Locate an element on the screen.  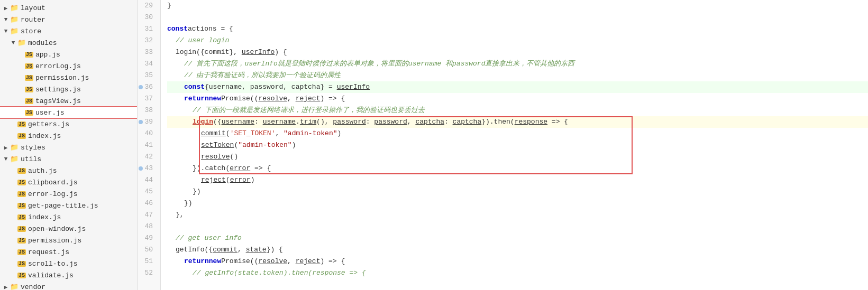
tree-arrow-styles: ▶ is located at coordinates (6, 148).